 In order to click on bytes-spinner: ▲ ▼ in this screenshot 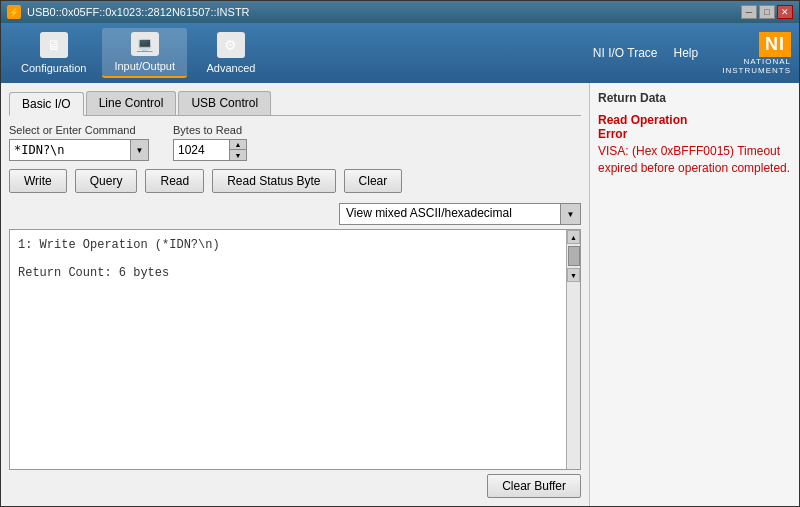, I will do `click(210, 150)`.